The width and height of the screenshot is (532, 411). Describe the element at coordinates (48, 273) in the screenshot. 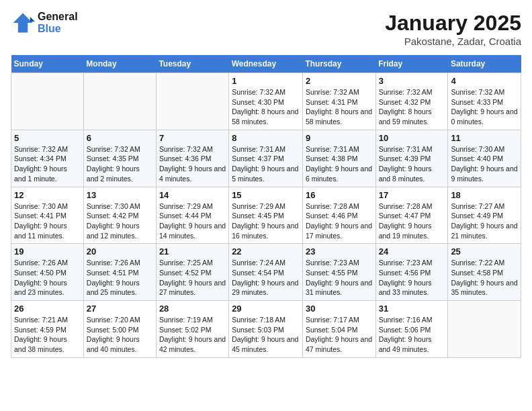

I see `calendar-cell: 19Sunrise: 7:26 AM Sunset: 4:50 PM Dayli…` at that location.